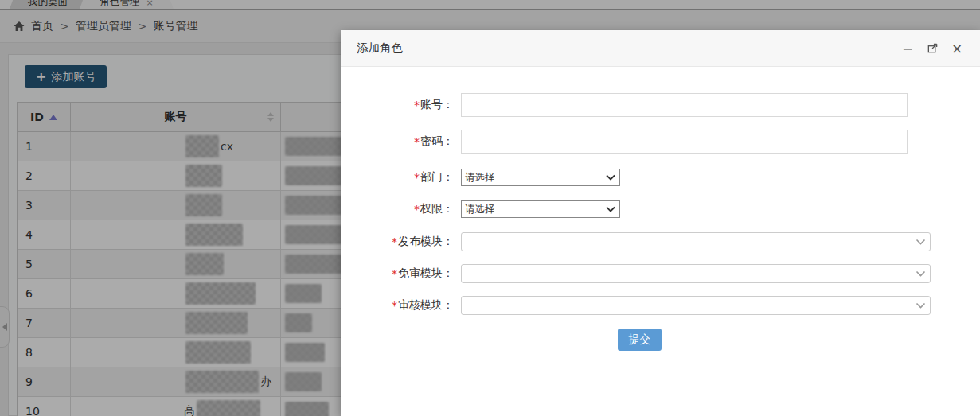 The image size is (980, 416). Describe the element at coordinates (661, 242) in the screenshot. I see `form-row-publish-module: *发布模块：` at that location.